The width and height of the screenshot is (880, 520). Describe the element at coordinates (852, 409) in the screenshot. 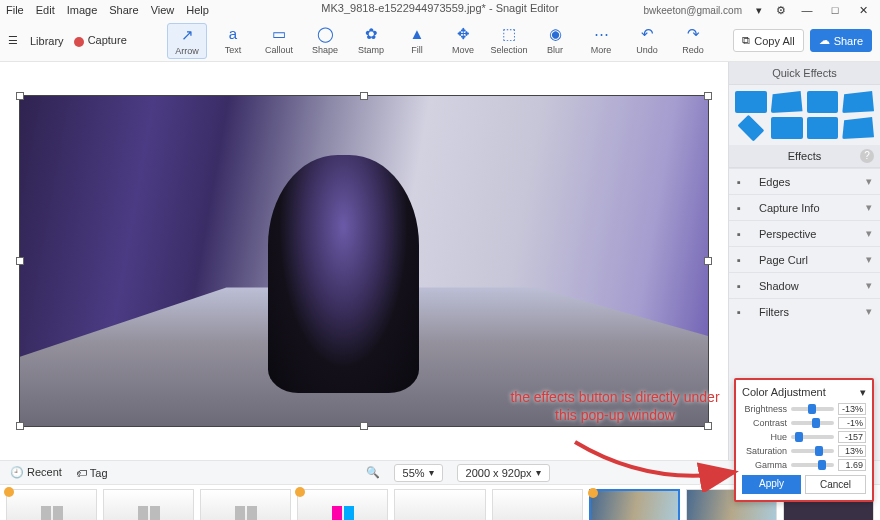

I see `brightness-value: -13%` at that location.